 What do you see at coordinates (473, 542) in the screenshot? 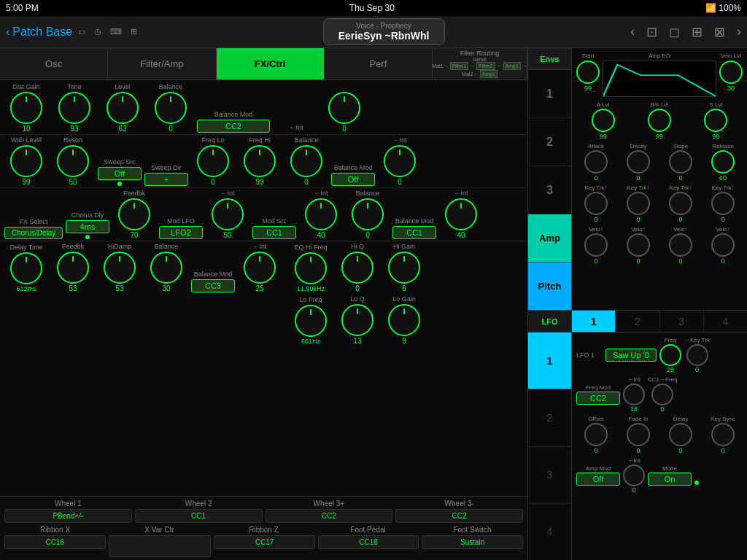
I see `footswitch-box: Sustain` at bounding box center [473, 542].